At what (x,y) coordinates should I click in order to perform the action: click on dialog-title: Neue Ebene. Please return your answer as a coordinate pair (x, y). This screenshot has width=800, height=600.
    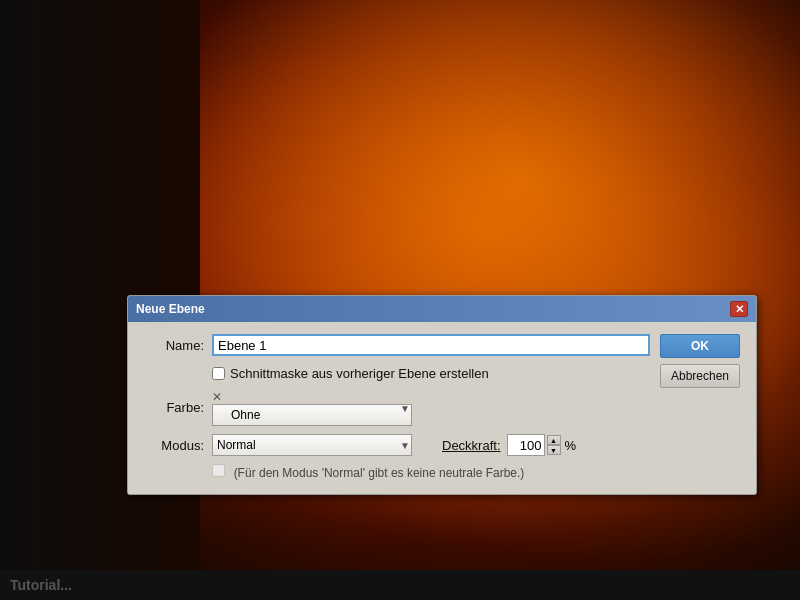
    Looking at the image, I should click on (170, 309).